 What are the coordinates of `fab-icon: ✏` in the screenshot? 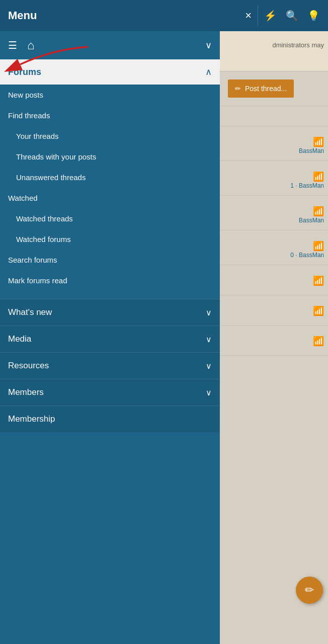 It's located at (309, 590).